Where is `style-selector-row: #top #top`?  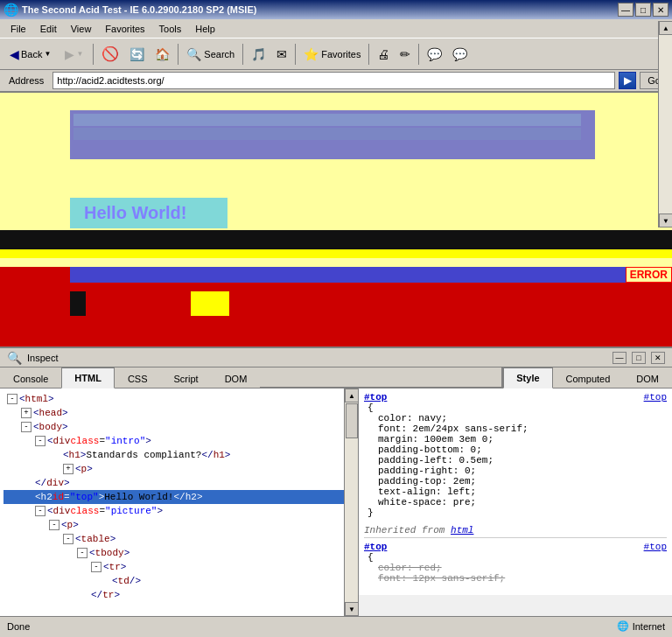
style-selector-row: #top #top is located at coordinates (515, 397).